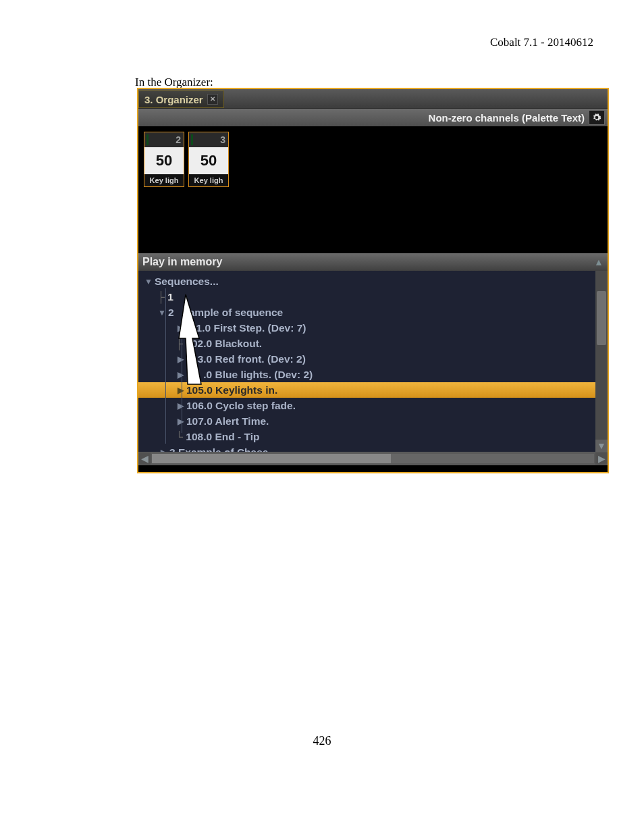 The width and height of the screenshot is (644, 834). I want to click on chevron-down-icon: ▼, so click(149, 282).